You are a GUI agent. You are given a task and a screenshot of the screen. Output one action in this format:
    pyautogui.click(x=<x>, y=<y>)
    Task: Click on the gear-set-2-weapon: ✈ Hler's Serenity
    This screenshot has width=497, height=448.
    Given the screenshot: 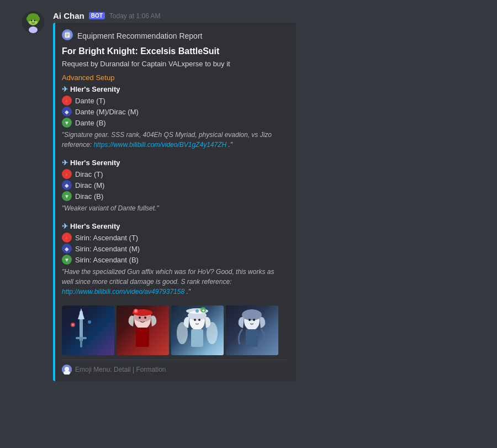 What is the action you would take?
    pyautogui.click(x=175, y=162)
    